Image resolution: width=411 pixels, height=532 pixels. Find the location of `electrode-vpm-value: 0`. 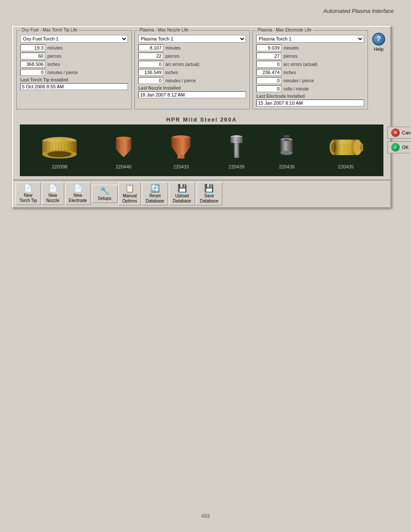

electrode-vpm-value: 0 is located at coordinates (269, 89).